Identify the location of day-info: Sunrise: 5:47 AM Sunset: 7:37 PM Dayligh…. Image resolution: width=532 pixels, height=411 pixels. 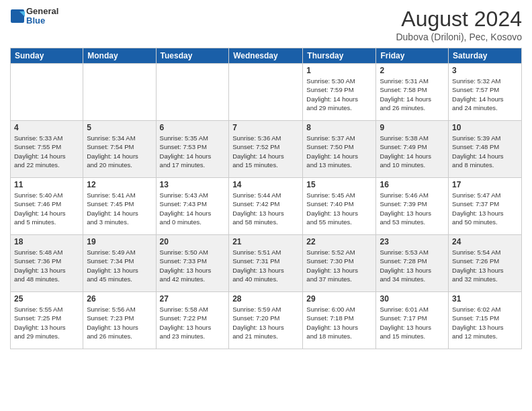
(485, 208).